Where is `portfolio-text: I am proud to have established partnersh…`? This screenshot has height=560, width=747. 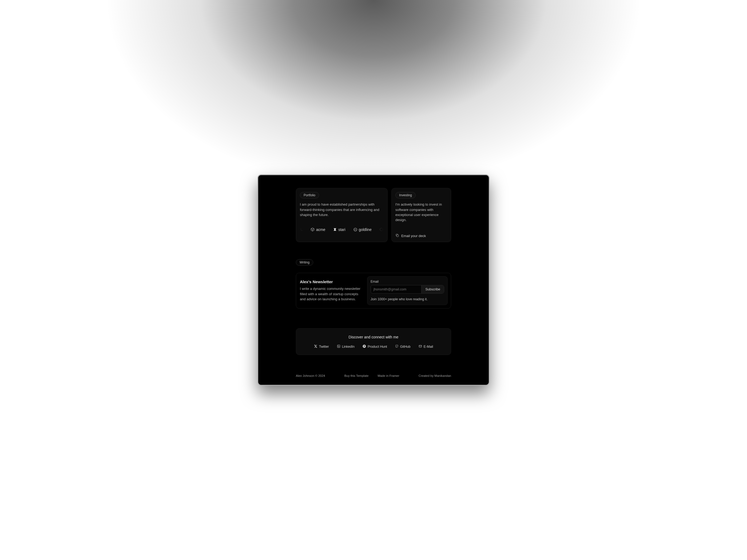 portfolio-text: I am proud to have established partnersh… is located at coordinates (342, 210).